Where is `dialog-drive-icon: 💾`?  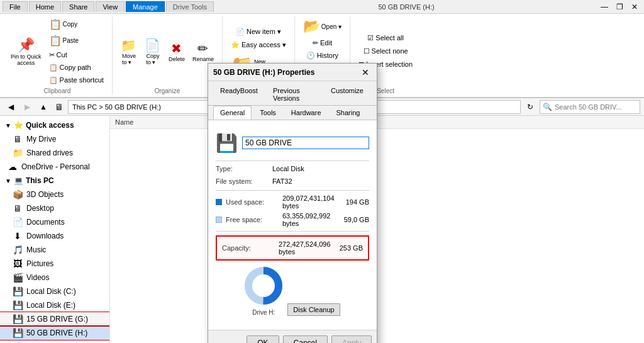
dialog-drive-icon: 💾 is located at coordinates (226, 143).